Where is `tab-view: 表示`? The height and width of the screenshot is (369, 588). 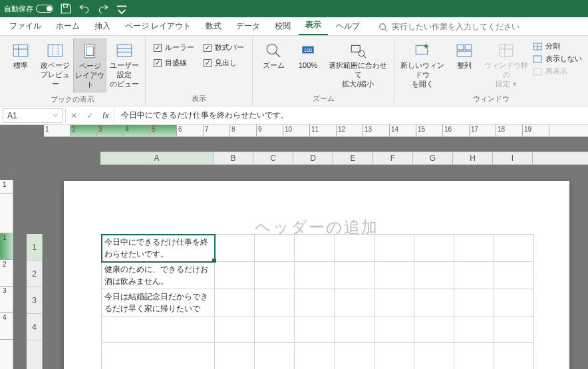
tab-view: 表示 is located at coordinates (313, 25).